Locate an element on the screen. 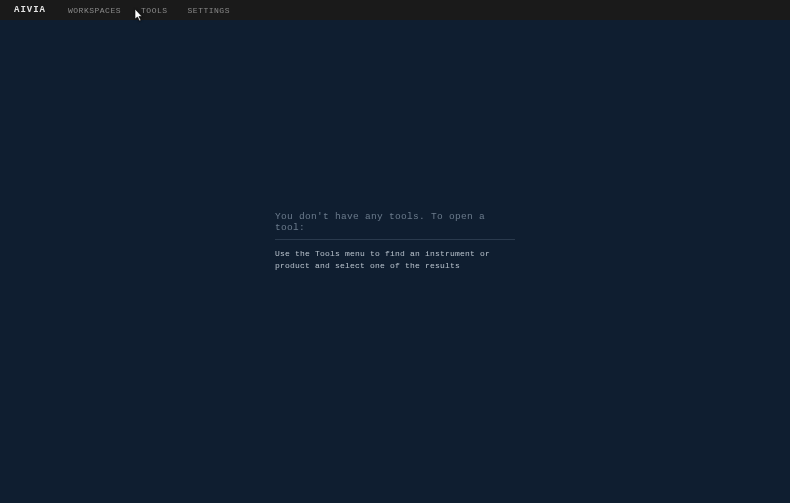 This screenshot has height=503, width=790. empty-state-body: Use the Tools menu to find an instrument… is located at coordinates (395, 260).